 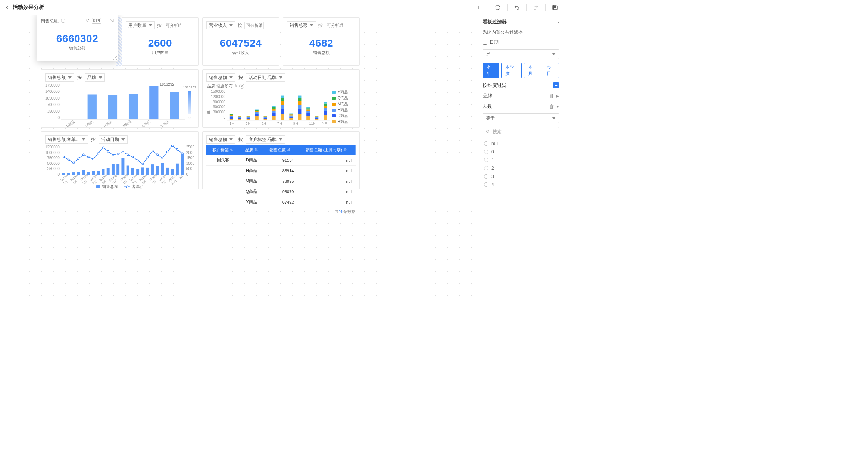 I want to click on dimension-select: 客户标签,品牌, so click(x=266, y=139).